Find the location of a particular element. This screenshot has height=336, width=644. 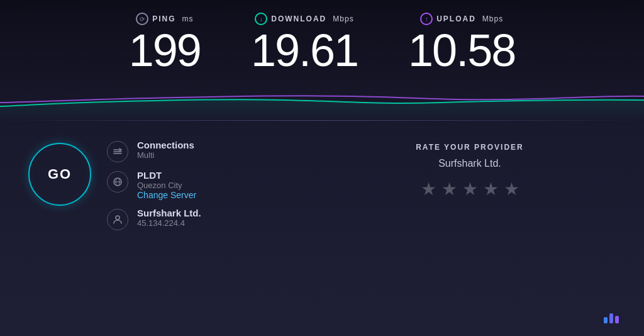

logo-bars is located at coordinates (611, 318).